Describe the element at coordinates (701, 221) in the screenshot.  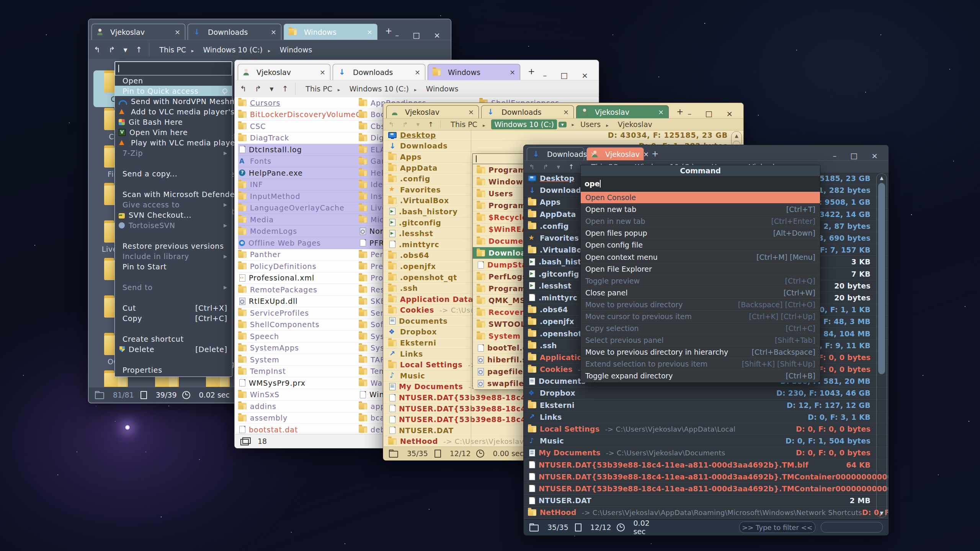
I see `palette-command: Open in new tab [Ctrl+Enter]` at that location.